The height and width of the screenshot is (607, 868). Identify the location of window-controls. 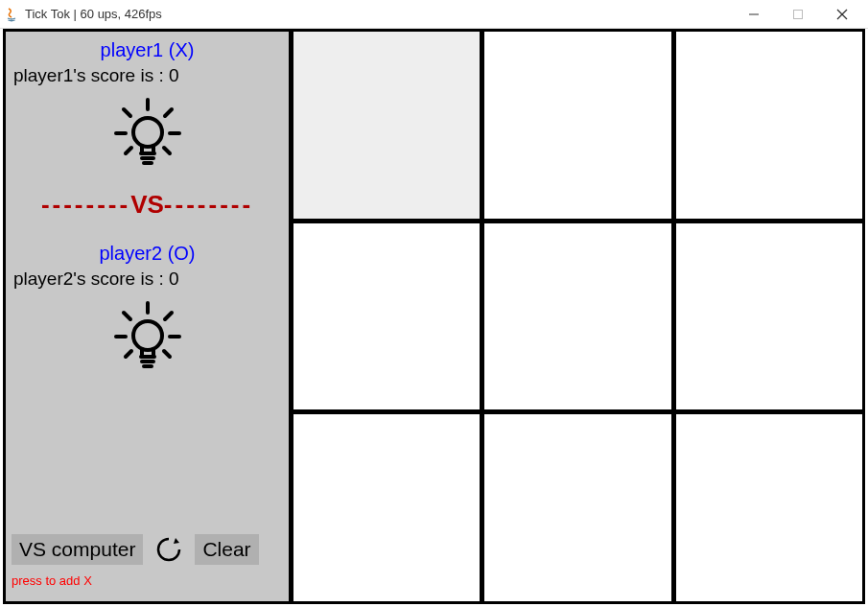
(798, 14).